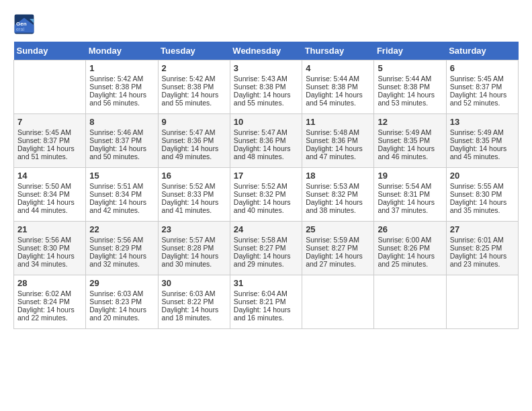  Describe the element at coordinates (410, 248) in the screenshot. I see `day-info: Sunset: 8:26 PM` at that location.